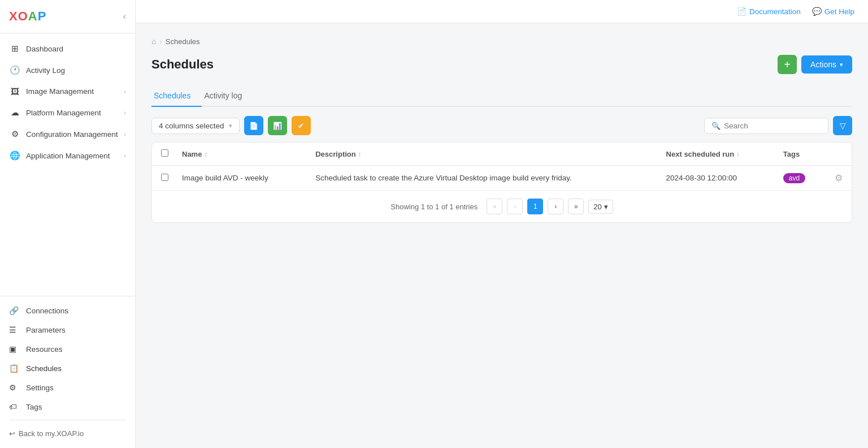 This screenshot has height=448, width=868. I want to click on sidebar-item-label: Settings, so click(40, 388).